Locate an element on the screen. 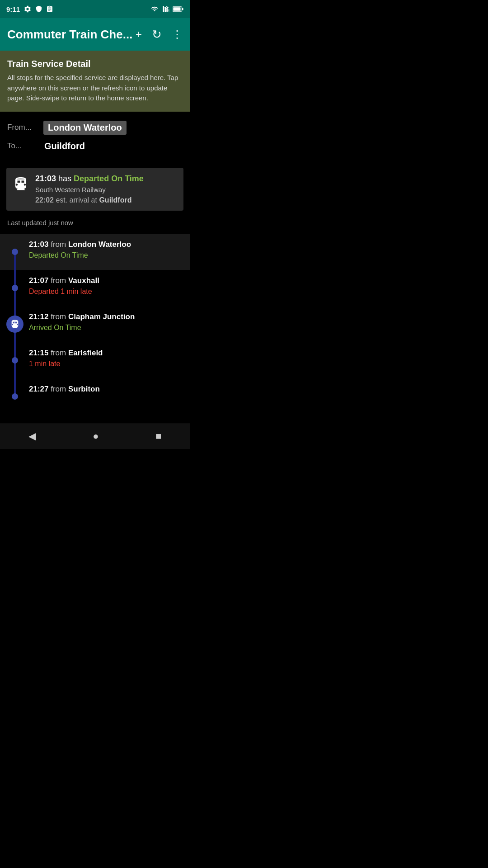 The height and width of the screenshot is (868, 488). status-time: 9:11 is located at coordinates (13, 9).